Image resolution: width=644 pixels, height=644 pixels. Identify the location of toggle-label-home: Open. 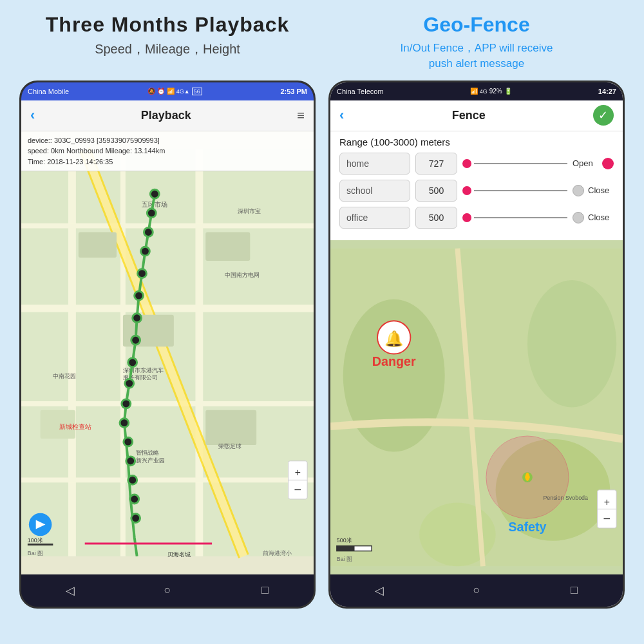
(585, 164).